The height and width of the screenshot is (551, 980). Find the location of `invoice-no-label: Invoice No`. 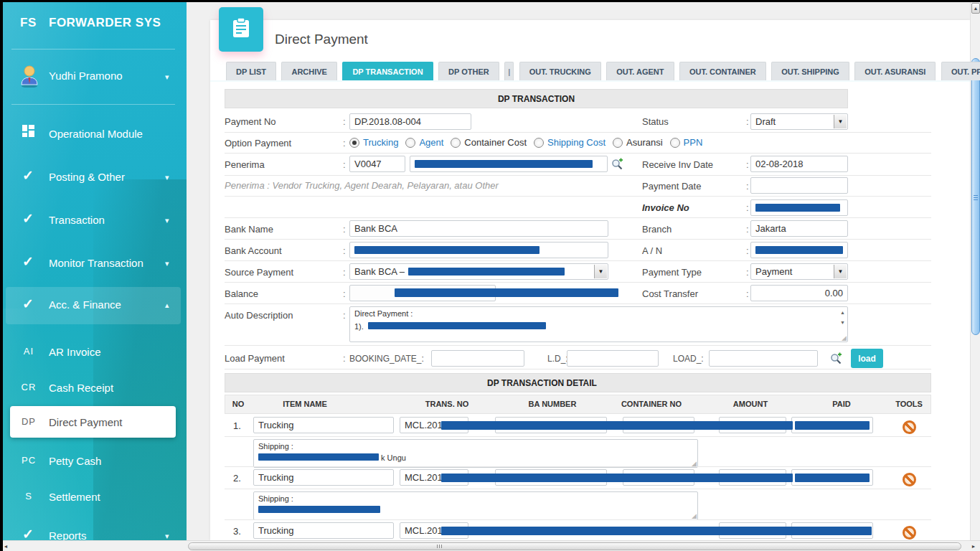

invoice-no-label: Invoice No is located at coordinates (666, 208).